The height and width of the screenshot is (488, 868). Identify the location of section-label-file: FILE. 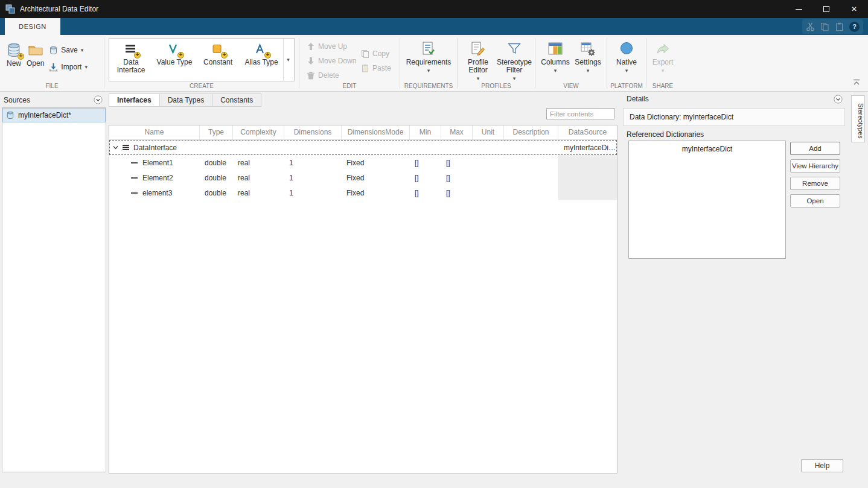
(52, 86).